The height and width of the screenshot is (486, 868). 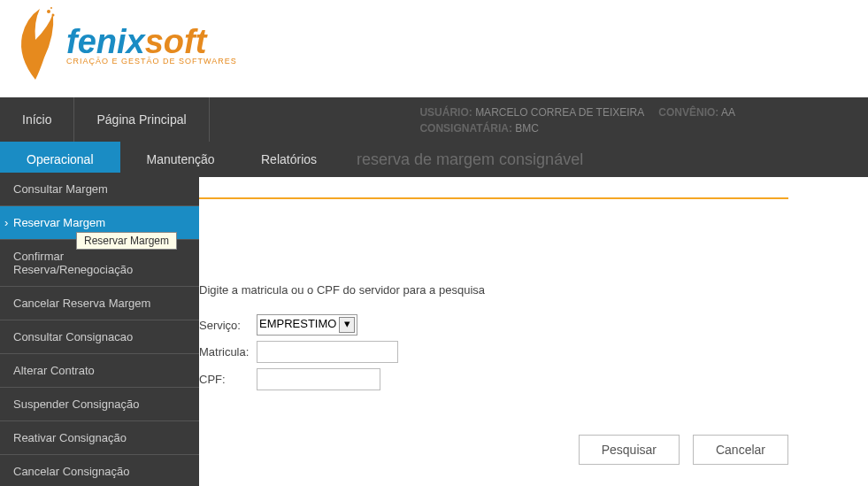 What do you see at coordinates (288, 159) in the screenshot?
I see `subnav-relatorios: Relatórios` at bounding box center [288, 159].